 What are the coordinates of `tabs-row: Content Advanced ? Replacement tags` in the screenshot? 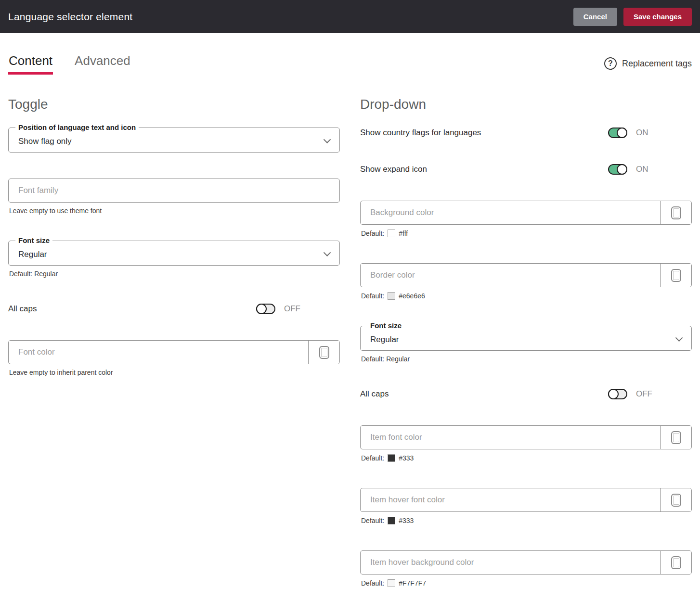 It's located at (350, 54).